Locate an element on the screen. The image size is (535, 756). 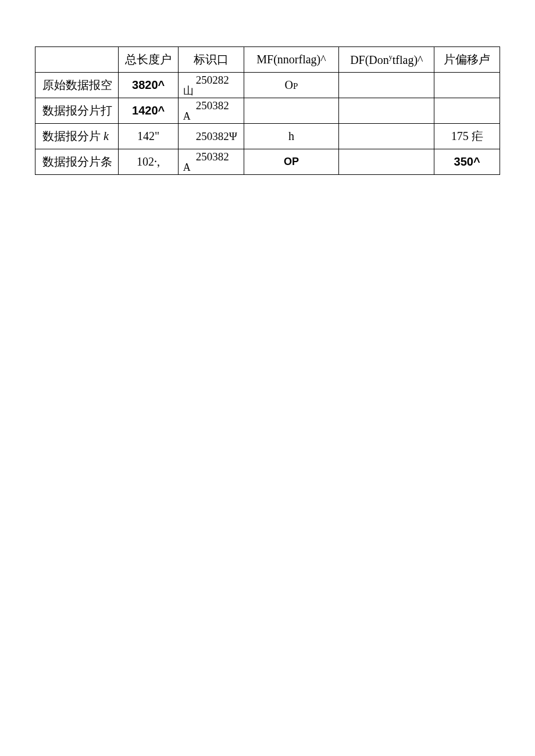
cell-identification: 250282 山 is located at coordinates (211, 85).